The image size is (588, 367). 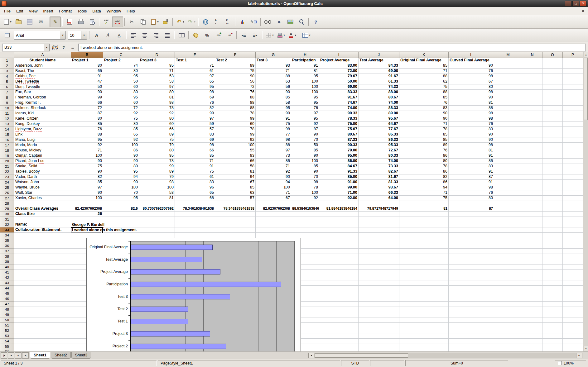 I want to click on cell-L10: 88, so click(x=471, y=108).